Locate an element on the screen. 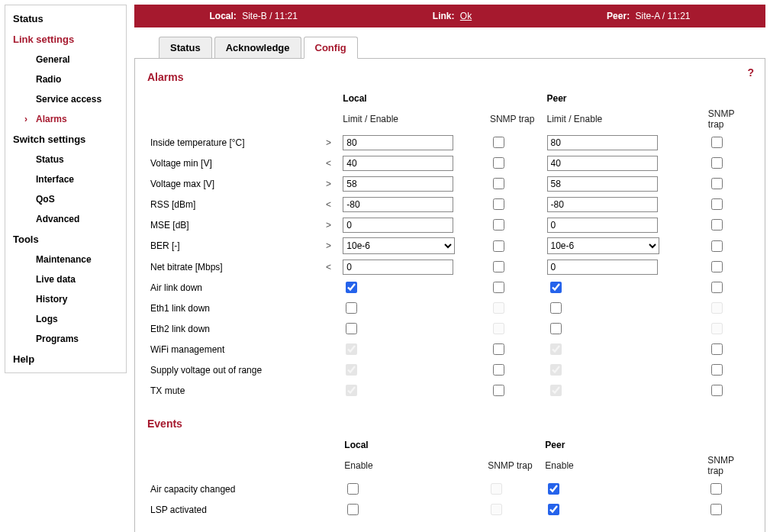  tab: Status is located at coordinates (185, 47).